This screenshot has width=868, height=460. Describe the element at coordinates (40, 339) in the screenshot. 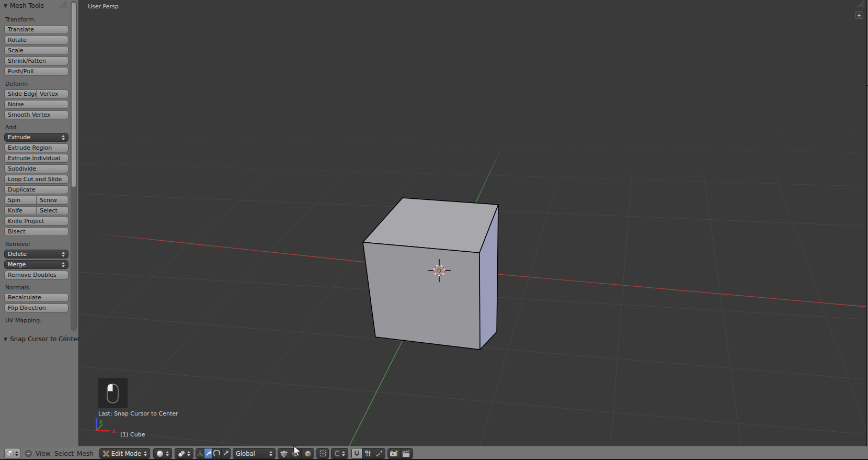

I see `snap-cursor-panel-header: ▼Snap Cursor to Center` at that location.